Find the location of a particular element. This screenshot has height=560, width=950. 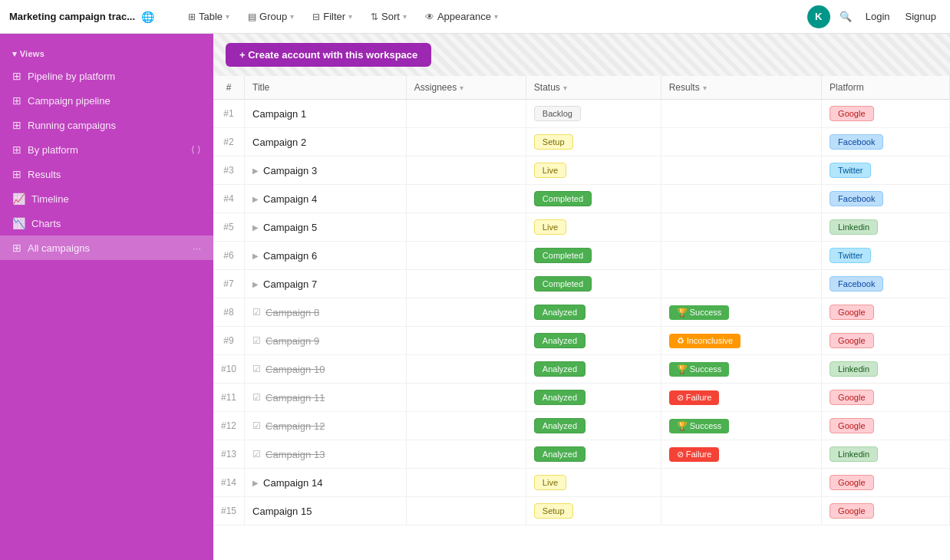

sidebar-item-timeline: 📈Timeline is located at coordinates (107, 199).